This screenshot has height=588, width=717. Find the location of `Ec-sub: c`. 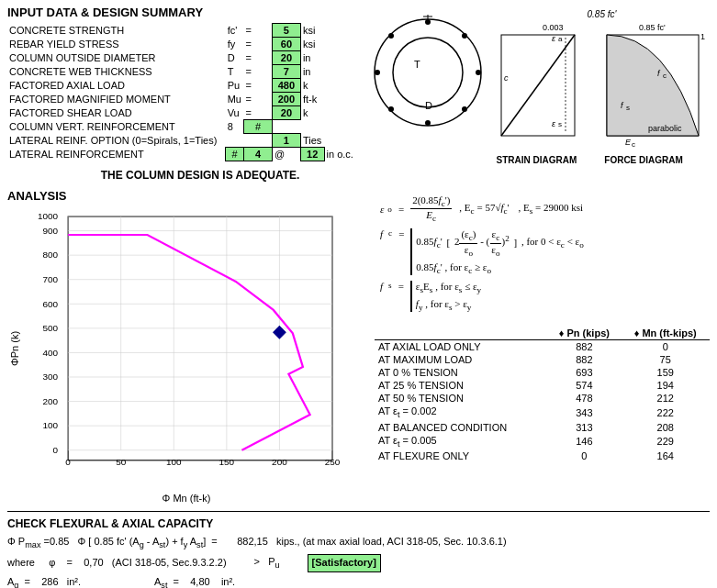

Ec-sub: c is located at coordinates (633, 145).